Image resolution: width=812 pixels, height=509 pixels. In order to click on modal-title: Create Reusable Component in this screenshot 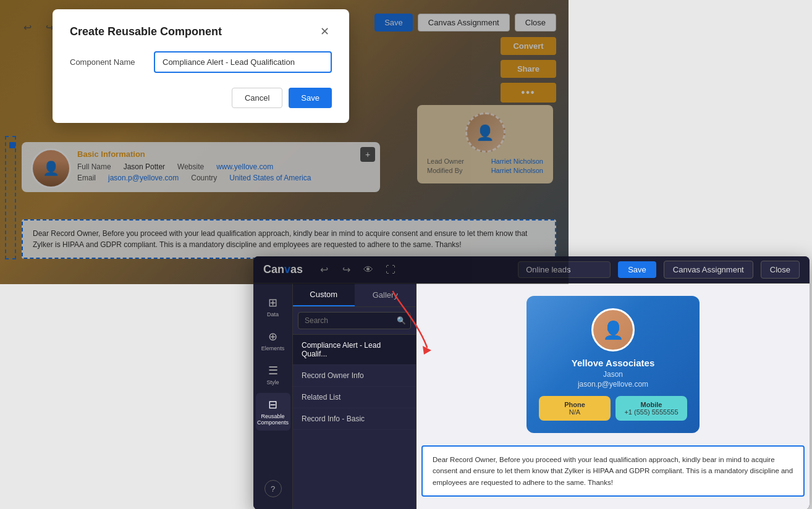, I will do `click(146, 32)`.